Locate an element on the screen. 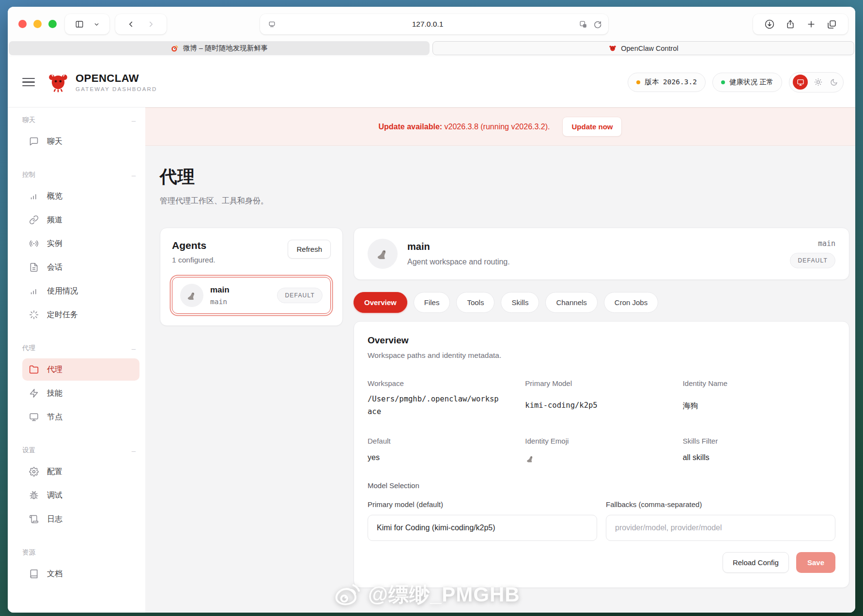  update-banner: Update available: v2026.3.8 (running v20… is located at coordinates (500, 127).